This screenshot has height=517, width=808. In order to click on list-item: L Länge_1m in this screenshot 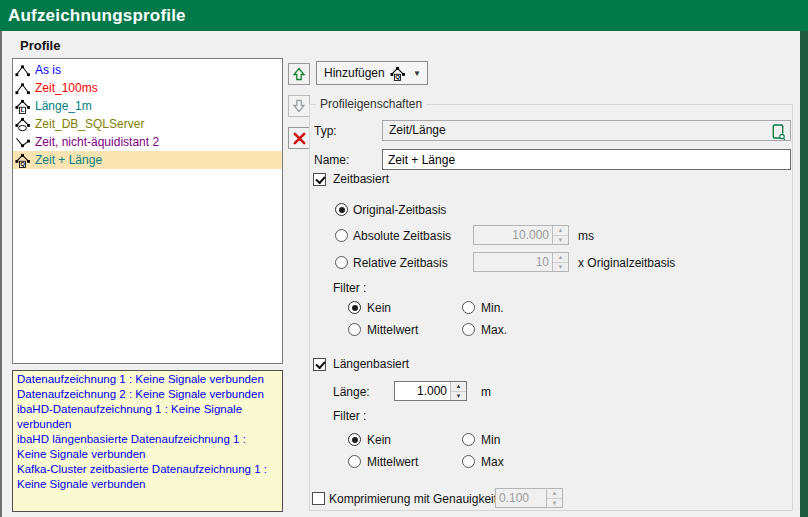, I will do `click(148, 106)`.